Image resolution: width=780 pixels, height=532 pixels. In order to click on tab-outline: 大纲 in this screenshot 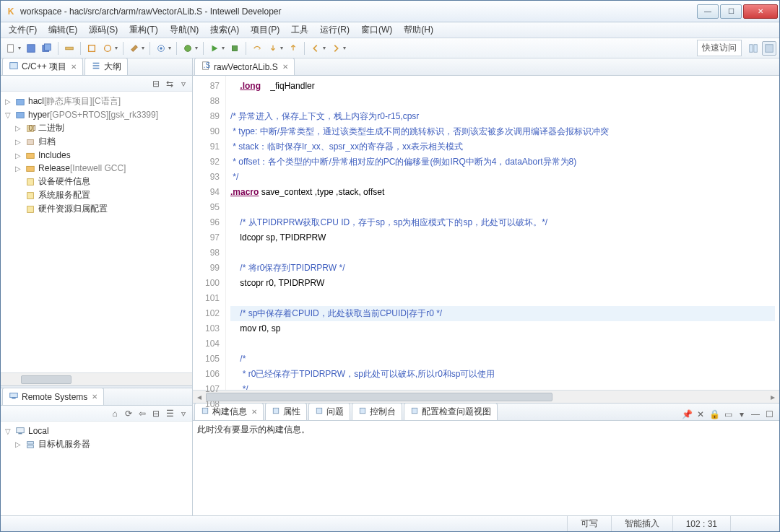, I will do `click(106, 66)`.